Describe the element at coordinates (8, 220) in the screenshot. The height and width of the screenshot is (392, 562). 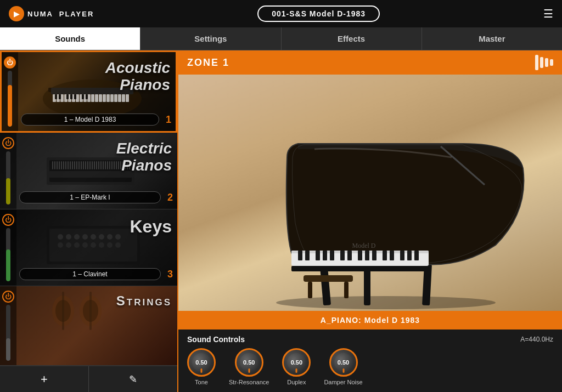
I see `card-3-power-button: ⏻` at that location.